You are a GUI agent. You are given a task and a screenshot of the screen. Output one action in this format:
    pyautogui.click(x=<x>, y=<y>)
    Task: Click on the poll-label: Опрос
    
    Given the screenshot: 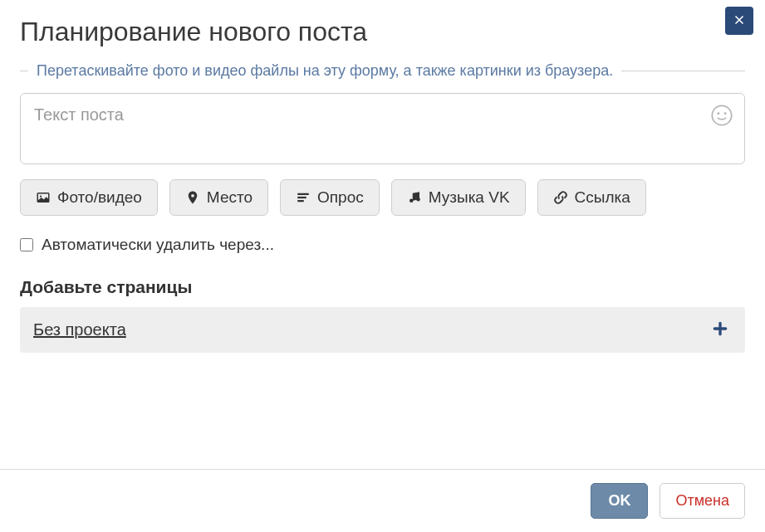 What is the action you would take?
    pyautogui.click(x=341, y=198)
    